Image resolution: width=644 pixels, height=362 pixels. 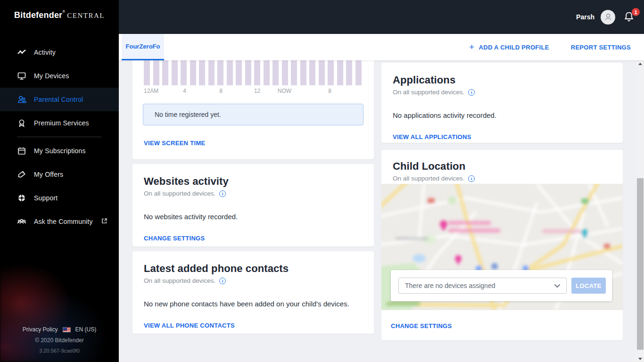 What do you see at coordinates (483, 286) in the screenshot?
I see `device-select: There are no devices assigned` at bounding box center [483, 286].